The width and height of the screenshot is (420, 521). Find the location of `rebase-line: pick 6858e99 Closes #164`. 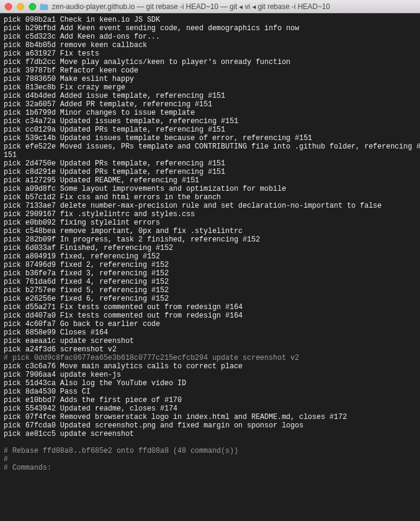

rebase-line: pick 6858e99 Closes #164 is located at coordinates (56, 333).